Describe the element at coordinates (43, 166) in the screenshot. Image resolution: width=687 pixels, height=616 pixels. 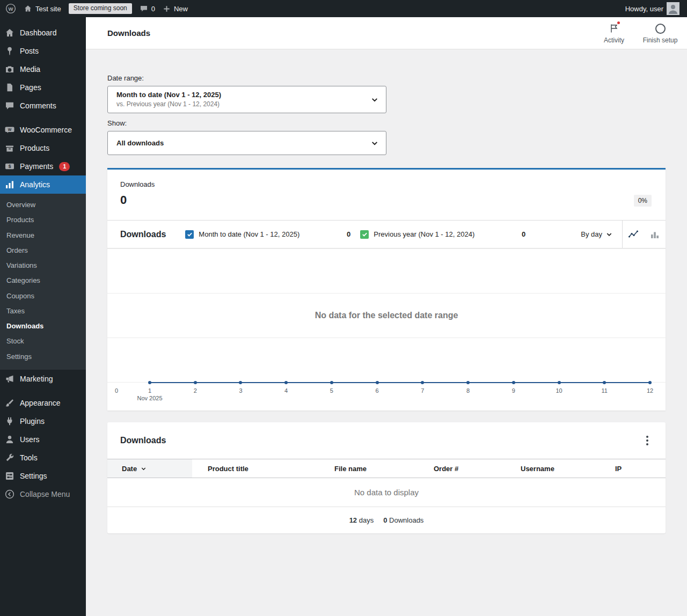
I see `sidebar-item-payments: $ Payments 1` at that location.